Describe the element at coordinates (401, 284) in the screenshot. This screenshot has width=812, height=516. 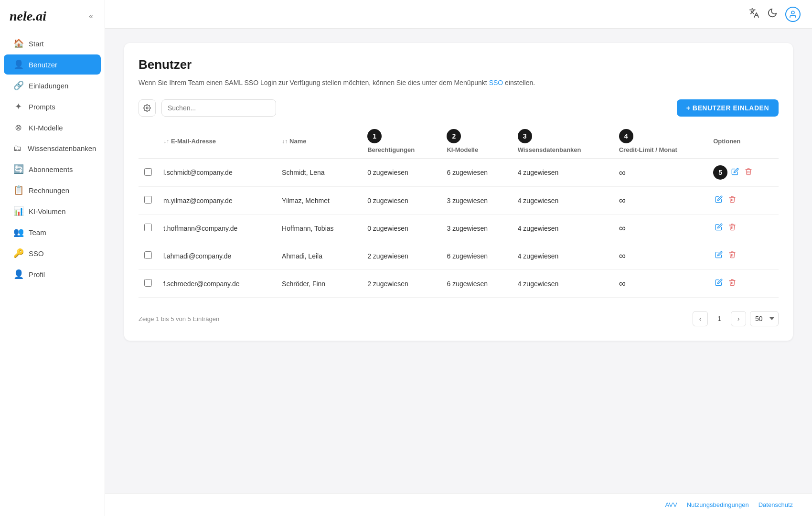
I see `row-berechtigungen-4: 2 zugewiesen` at that location.